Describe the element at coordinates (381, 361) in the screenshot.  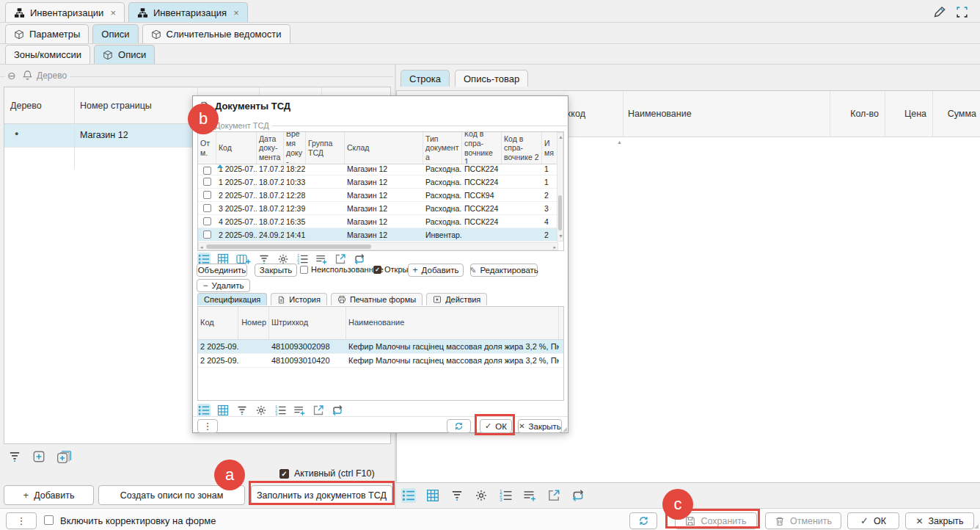
I see `spec-table-row: 2 2025-09...4810093010420Кефир Малочны г…` at that location.